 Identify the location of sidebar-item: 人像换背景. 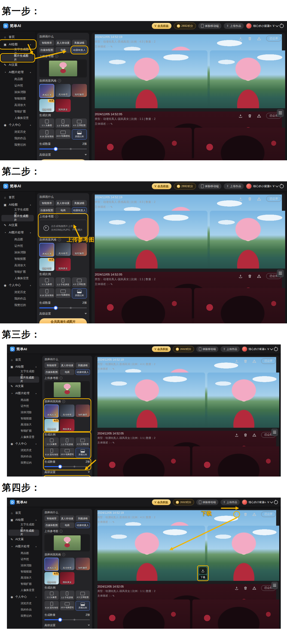
(17, 278).